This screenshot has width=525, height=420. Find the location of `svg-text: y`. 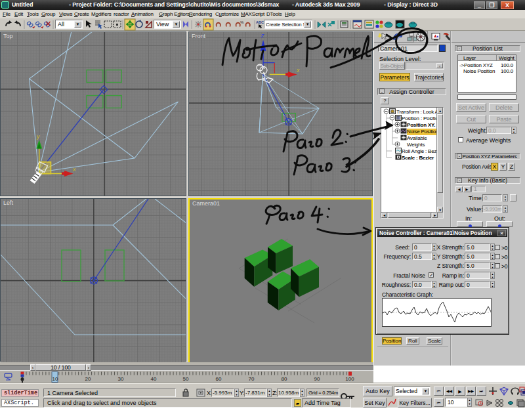

svg-text: y is located at coordinates (38, 136).